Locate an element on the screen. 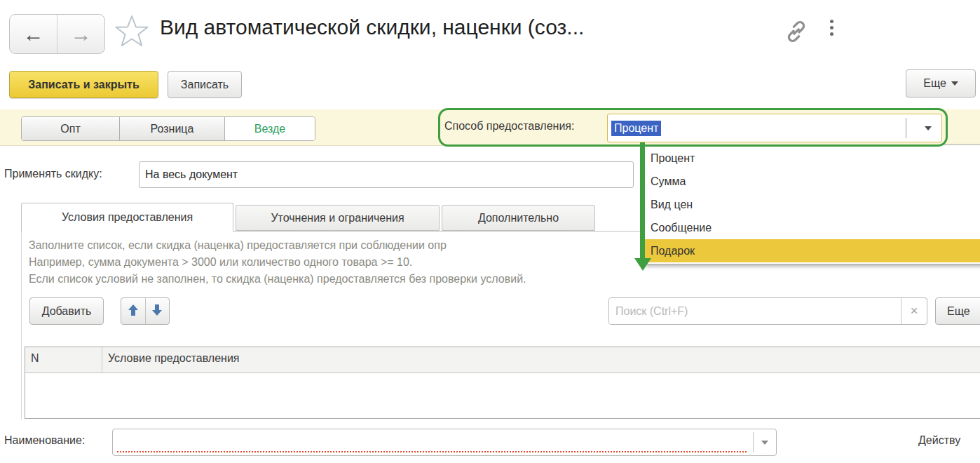 This screenshot has width=980, height=463. table-header-row: N Условие предоставления is located at coordinates (503, 361).